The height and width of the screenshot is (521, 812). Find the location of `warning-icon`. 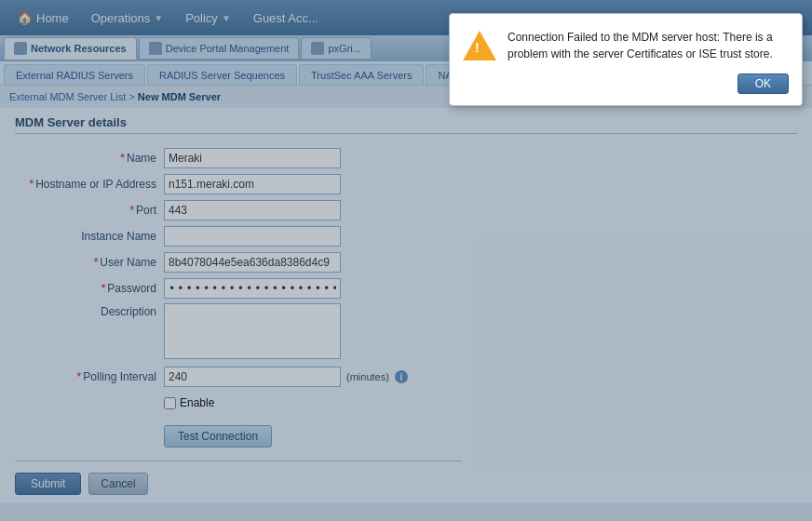

warning-icon is located at coordinates (480, 46).